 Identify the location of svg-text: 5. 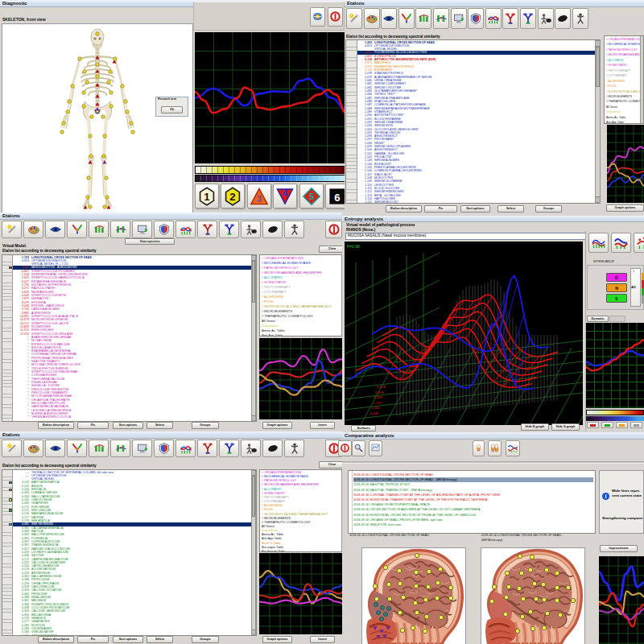
(312, 196).